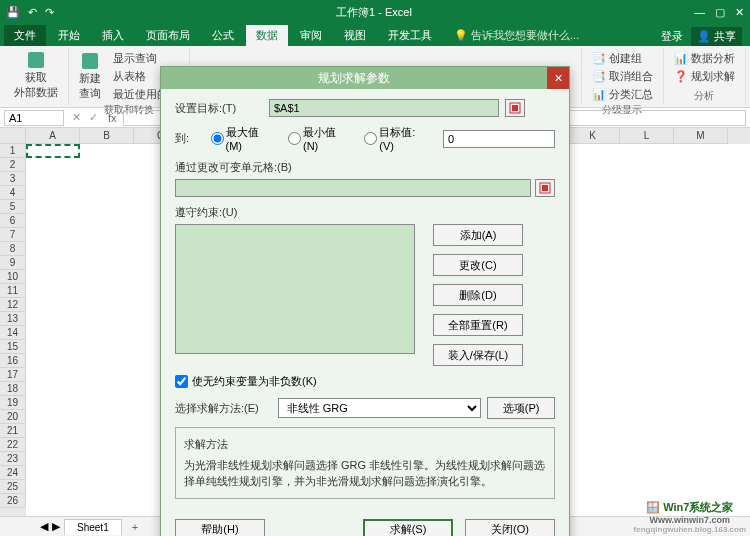 This screenshot has height=536, width=750. I want to click on target-value-input, so click(499, 139).